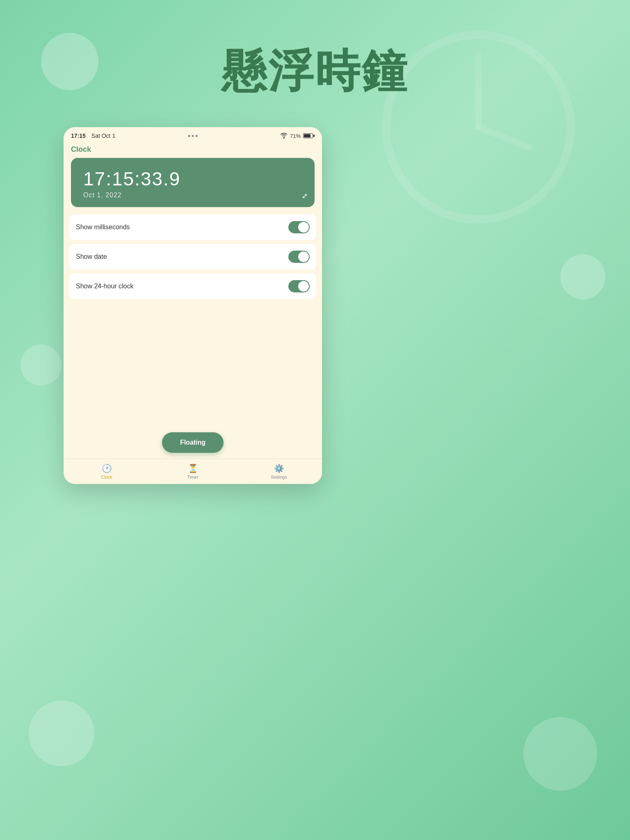 This screenshot has width=630, height=840. Describe the element at coordinates (279, 472) in the screenshot. I see `tab-settings: ⚙️ Settings` at that location.